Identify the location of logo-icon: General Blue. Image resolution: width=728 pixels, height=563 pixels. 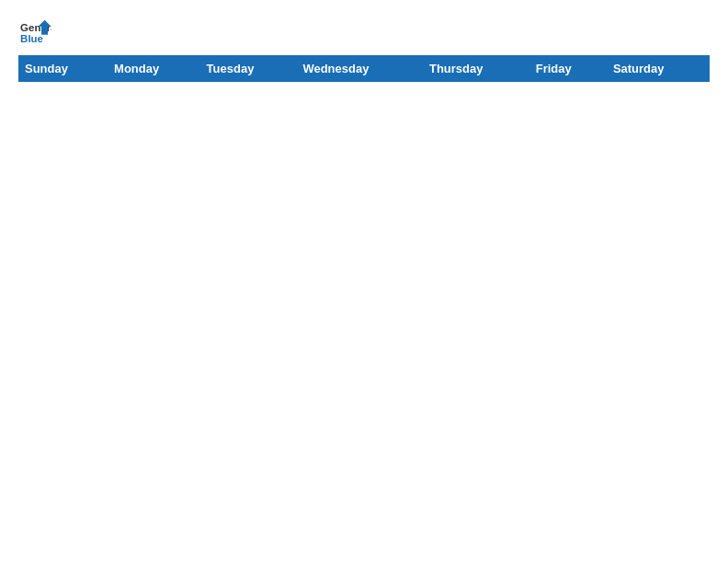
(35, 32).